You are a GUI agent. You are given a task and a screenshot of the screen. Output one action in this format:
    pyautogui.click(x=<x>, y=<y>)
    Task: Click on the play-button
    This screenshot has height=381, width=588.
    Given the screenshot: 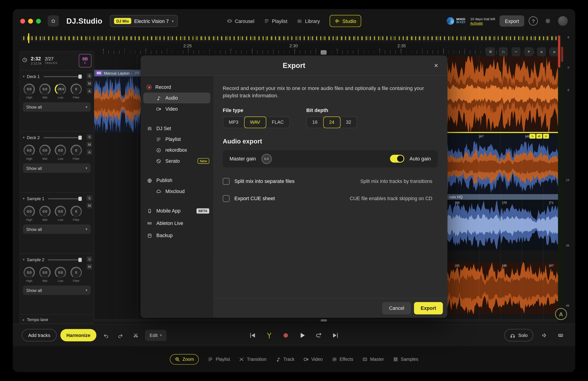 What is the action you would take?
    pyautogui.click(x=302, y=335)
    